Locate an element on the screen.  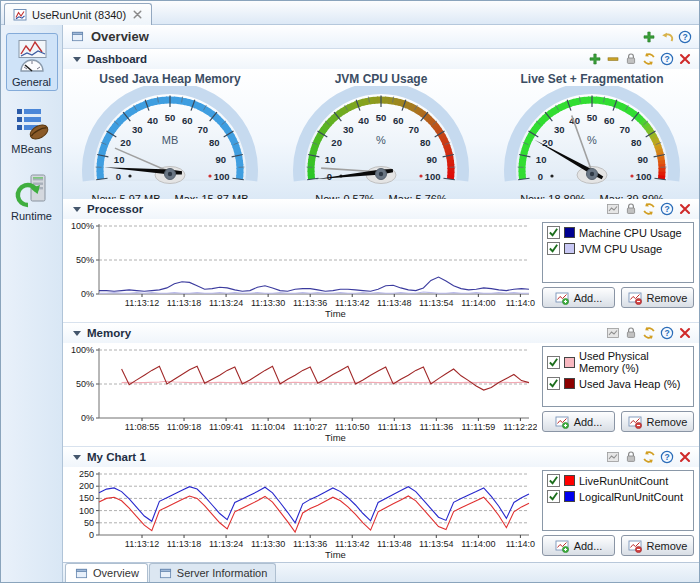
legend-item: LiveRunUnitCount is located at coordinates (618, 480).